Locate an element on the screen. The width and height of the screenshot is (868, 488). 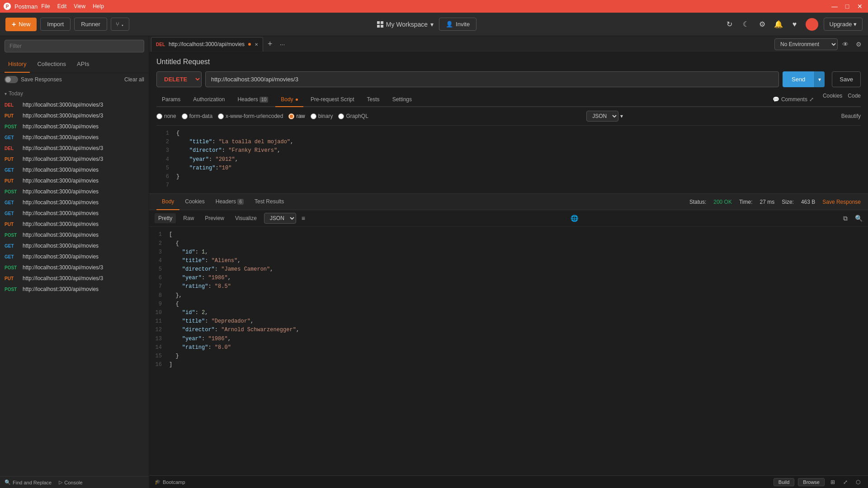
menu-file: File is located at coordinates (45, 6).